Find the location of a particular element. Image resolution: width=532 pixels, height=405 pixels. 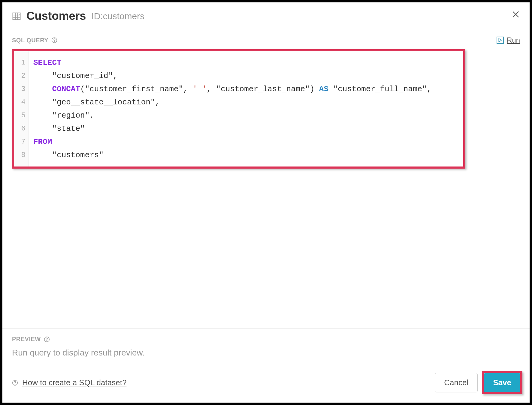

code-line: SELECT is located at coordinates (246, 63).